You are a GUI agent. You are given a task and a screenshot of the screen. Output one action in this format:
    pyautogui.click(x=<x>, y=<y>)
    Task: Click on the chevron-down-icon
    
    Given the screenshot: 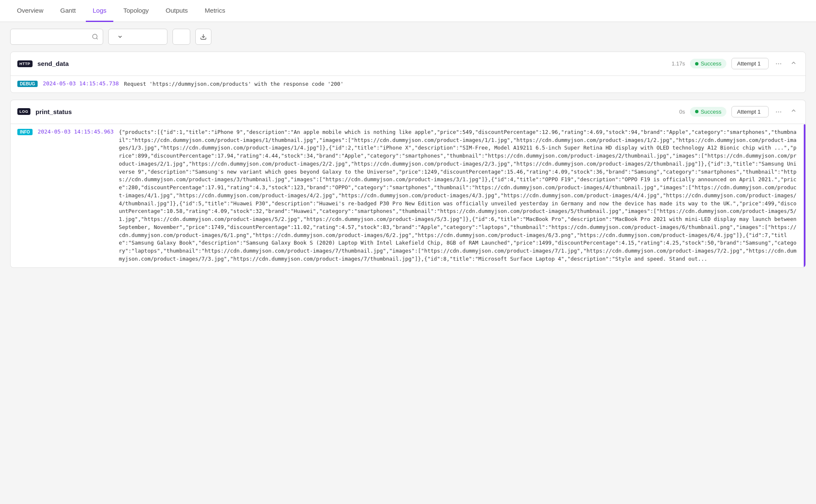 What is the action you would take?
    pyautogui.click(x=120, y=37)
    